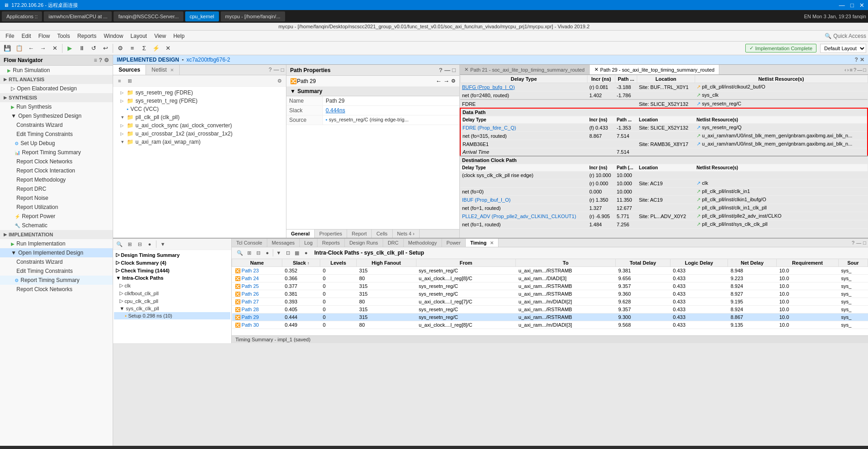 The image size is (868, 449). What do you see at coordinates (862, 60) in the screenshot?
I see `impl-close-icon: ✕` at bounding box center [862, 60].